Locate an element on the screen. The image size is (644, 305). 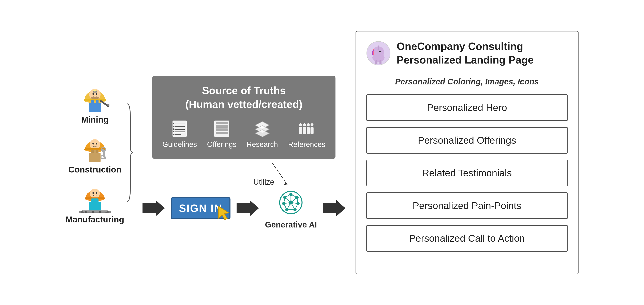
card-pain-points: Personalized Pain-Points is located at coordinates (467, 206).